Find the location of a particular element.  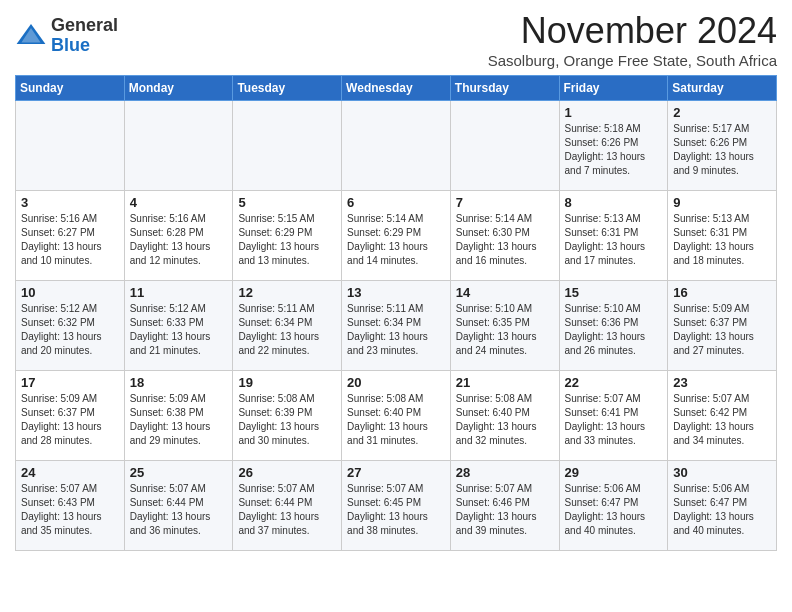

day-number: 25 is located at coordinates (179, 472).